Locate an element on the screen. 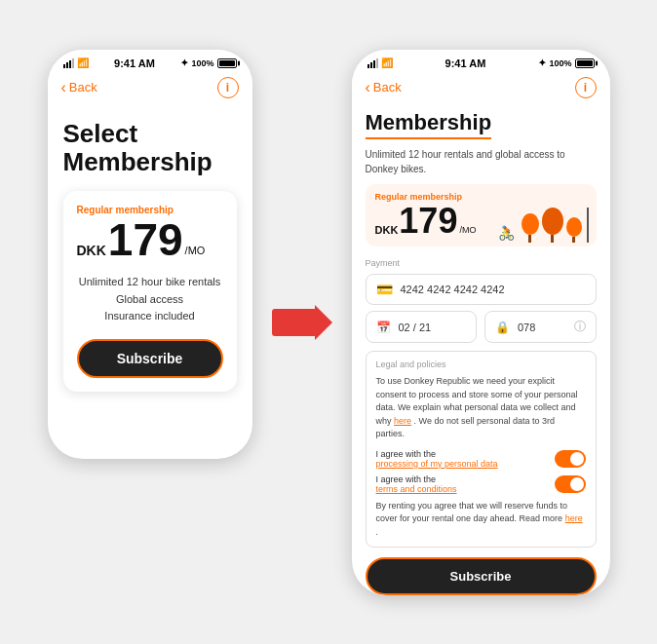 This screenshot has height=644, width=657. battery-percent: 100% is located at coordinates (203, 63).